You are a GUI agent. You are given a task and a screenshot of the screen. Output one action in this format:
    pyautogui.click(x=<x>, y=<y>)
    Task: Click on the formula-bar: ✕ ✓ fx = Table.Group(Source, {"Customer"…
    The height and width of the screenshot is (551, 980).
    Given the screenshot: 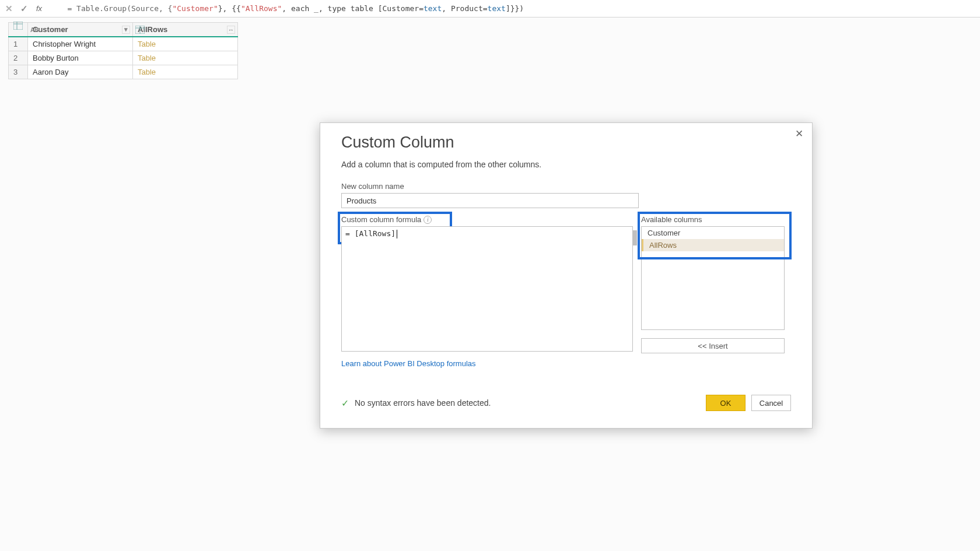 What is the action you would take?
    pyautogui.click(x=490, y=9)
    